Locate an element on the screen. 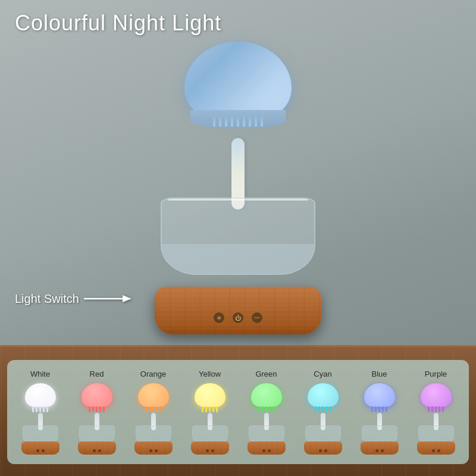 The width and height of the screenshot is (476, 476). mini-humi-green is located at coordinates (267, 419).